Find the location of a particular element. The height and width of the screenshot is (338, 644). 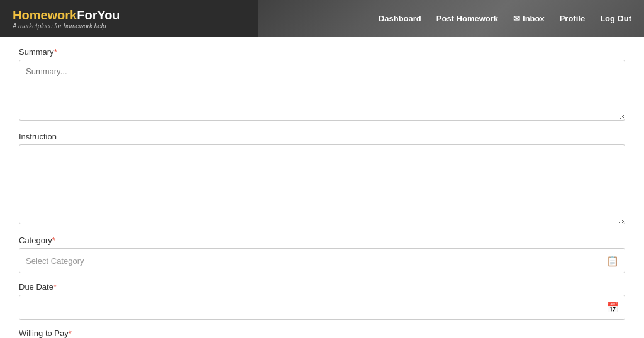

category-select-wrapper: Select Category Mathematics Science Engl… is located at coordinates (322, 261).